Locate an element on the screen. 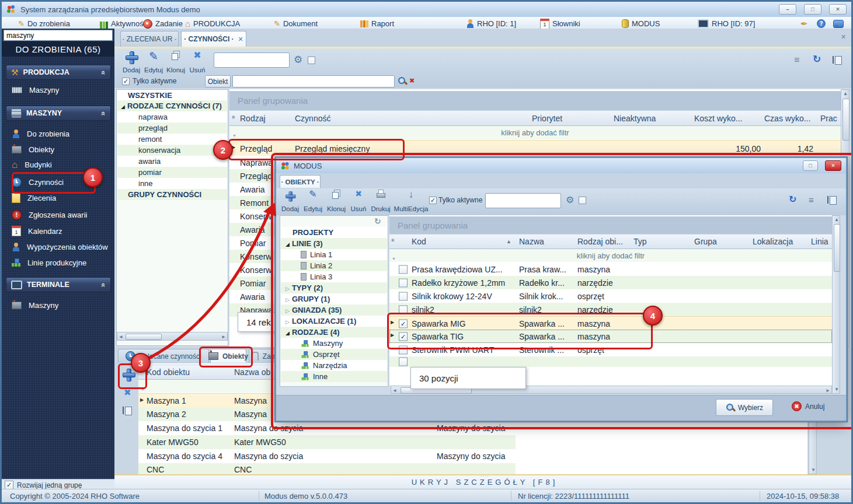 The height and width of the screenshot is (504, 853). scroll-right-icon: ► is located at coordinates (224, 337).